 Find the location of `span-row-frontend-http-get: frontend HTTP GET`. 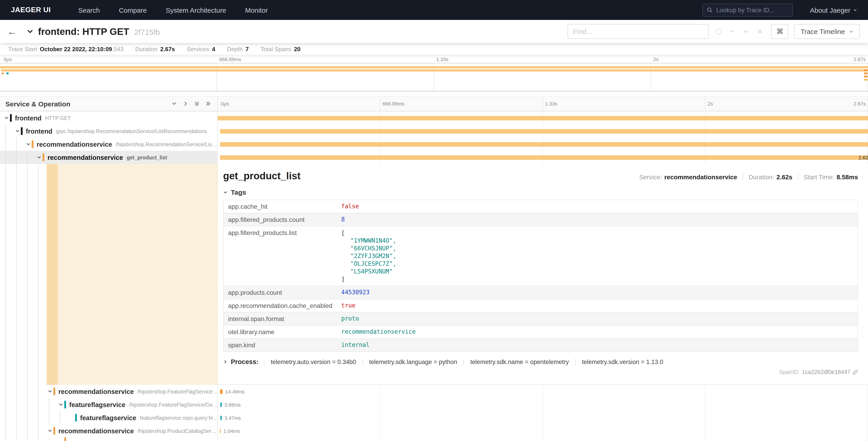

span-row-frontend-http-get: frontend HTTP GET is located at coordinates (434, 118).